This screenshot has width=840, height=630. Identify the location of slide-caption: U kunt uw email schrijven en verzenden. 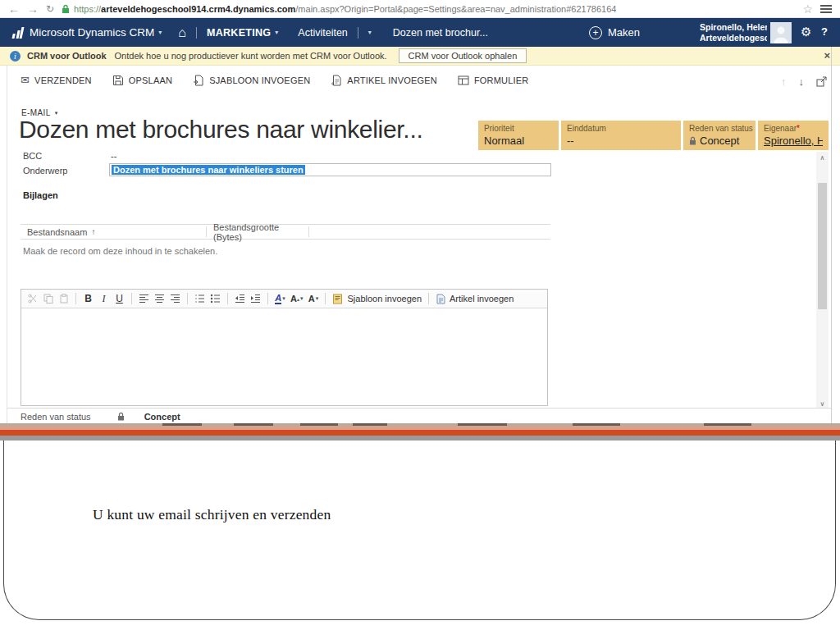
(212, 515).